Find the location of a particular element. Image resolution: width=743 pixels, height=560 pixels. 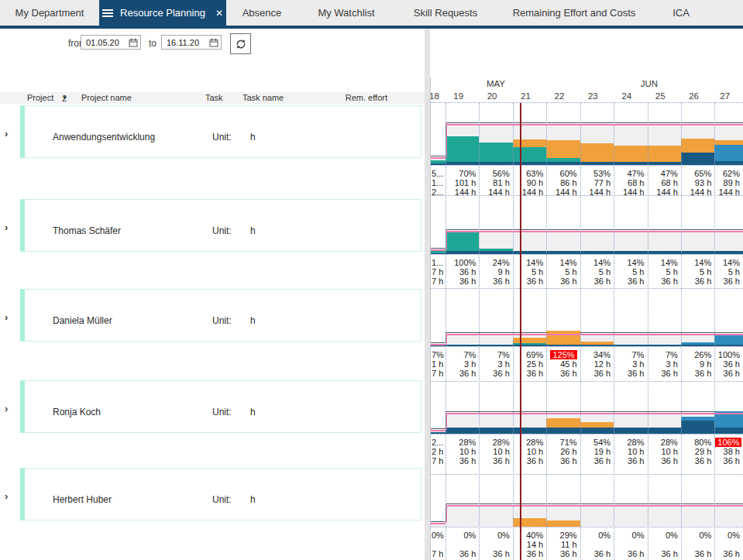

resource-card: Herbert HuberUnit:h is located at coordinates (221, 494).